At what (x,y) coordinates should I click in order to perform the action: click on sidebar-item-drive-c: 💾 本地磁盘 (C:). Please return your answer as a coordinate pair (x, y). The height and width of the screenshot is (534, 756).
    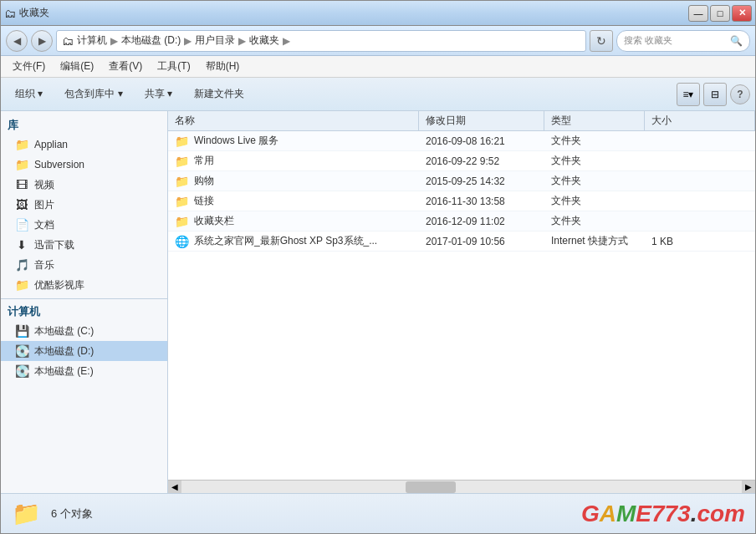
    Looking at the image, I should click on (84, 331).